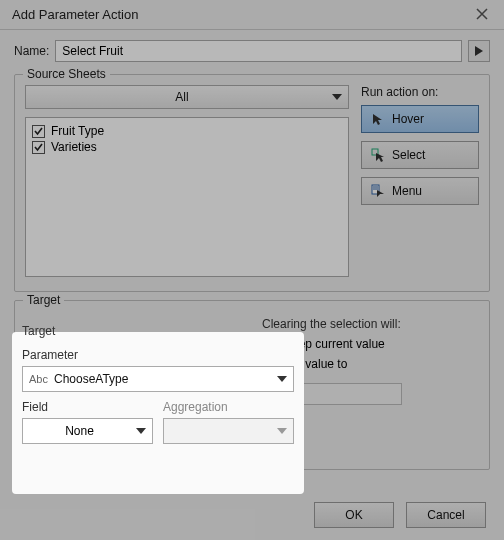  Describe the element at coordinates (38, 379) in the screenshot. I see `abc-icon: Abc` at that location.